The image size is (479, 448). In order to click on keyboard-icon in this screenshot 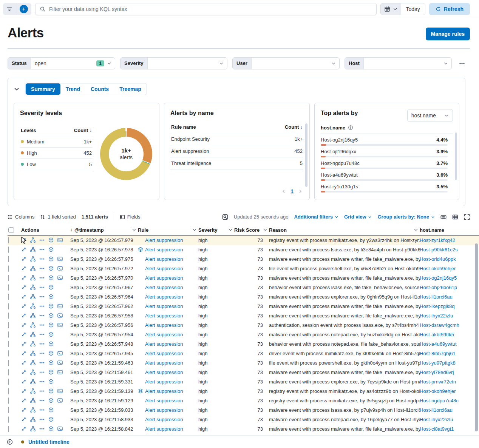, I will do `click(443, 217)`.